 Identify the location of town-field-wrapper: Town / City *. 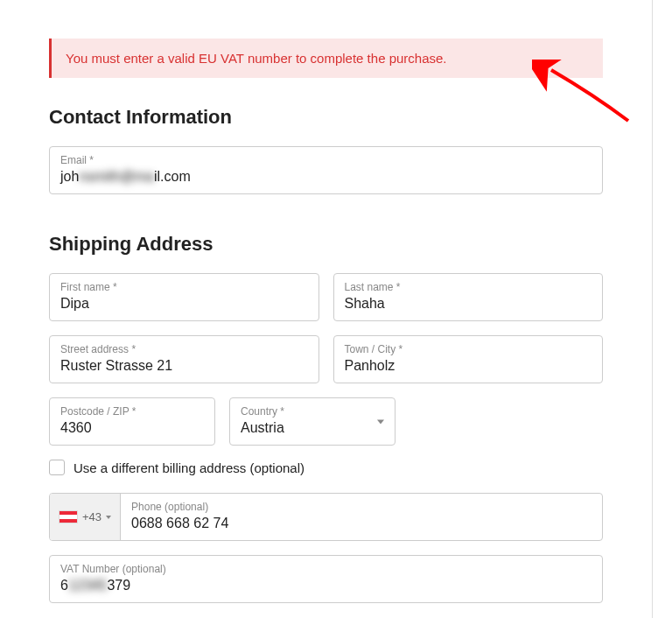
(469, 359).